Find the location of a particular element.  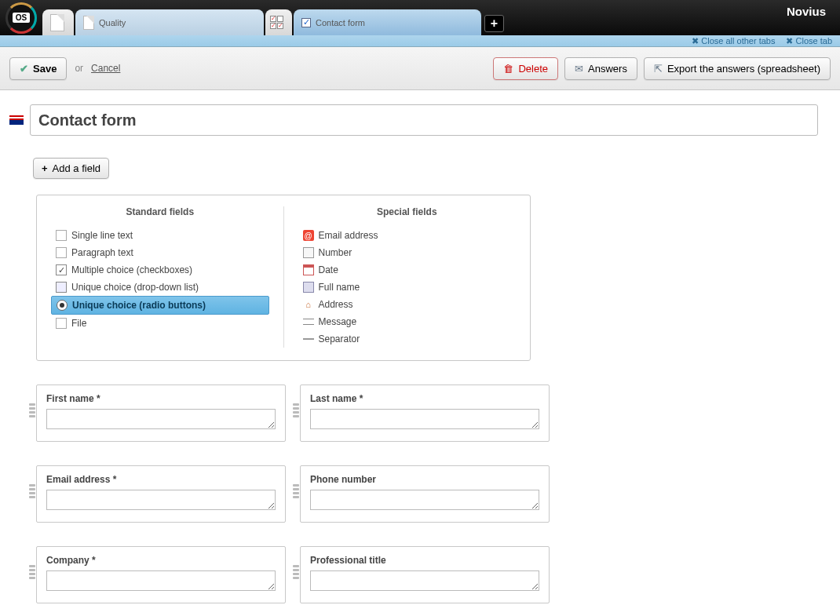

save-button: ✔ Save is located at coordinates (38, 69).